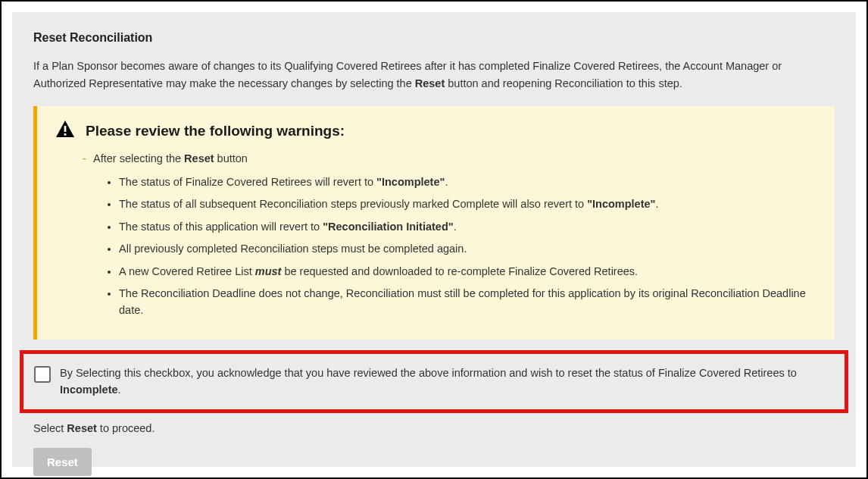 Image resolution: width=868 pixels, height=479 pixels. I want to click on lead-pre: After selecting the, so click(139, 158).